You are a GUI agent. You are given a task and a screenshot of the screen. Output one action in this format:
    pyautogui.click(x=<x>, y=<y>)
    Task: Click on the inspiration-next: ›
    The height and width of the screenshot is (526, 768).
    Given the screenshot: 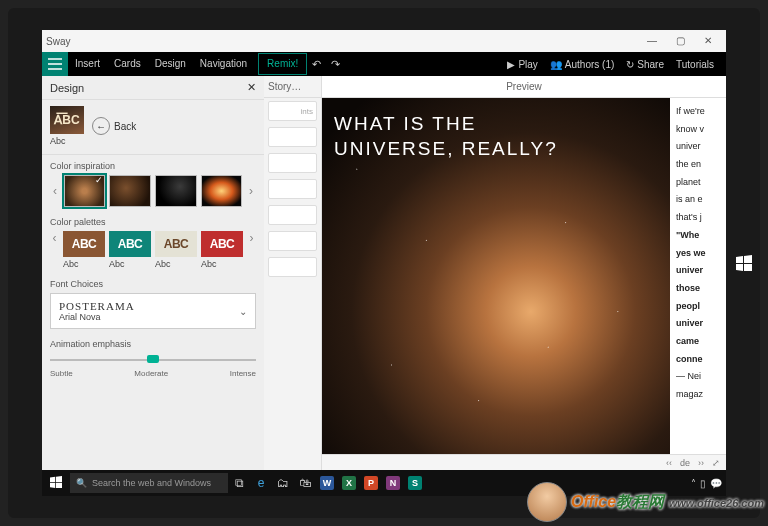 What is the action you would take?
    pyautogui.click(x=251, y=191)
    